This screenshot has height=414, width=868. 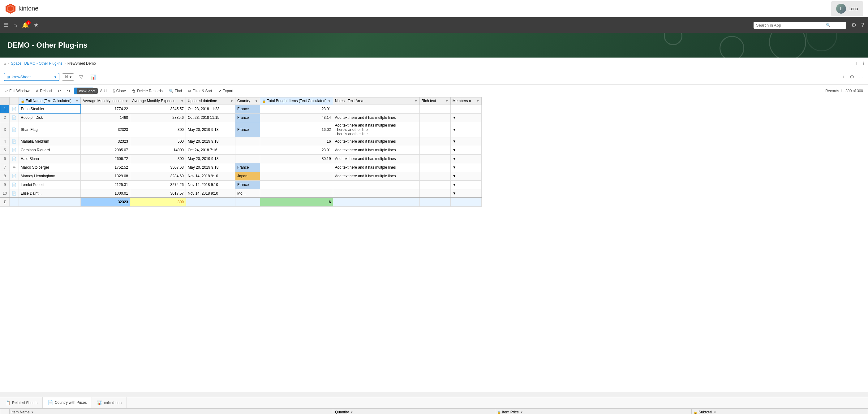 I want to click on help-icon: ?, so click(x=863, y=25).